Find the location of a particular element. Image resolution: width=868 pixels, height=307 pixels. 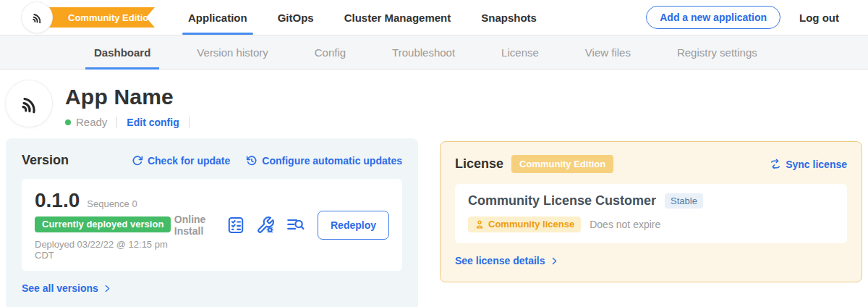

subtab-troubleshoot: Troubleshoot is located at coordinates (424, 52).